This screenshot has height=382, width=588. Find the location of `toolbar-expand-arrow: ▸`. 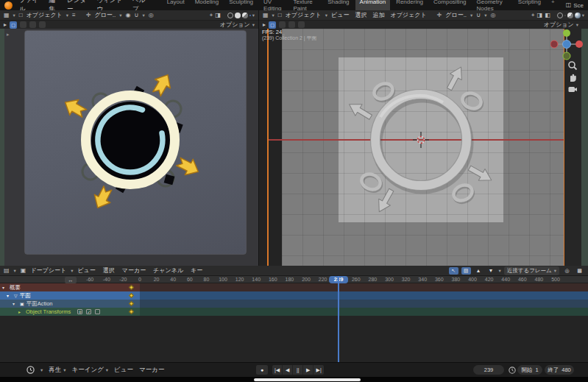

toolbar-expand-arrow: ▸ is located at coordinates (8, 35).